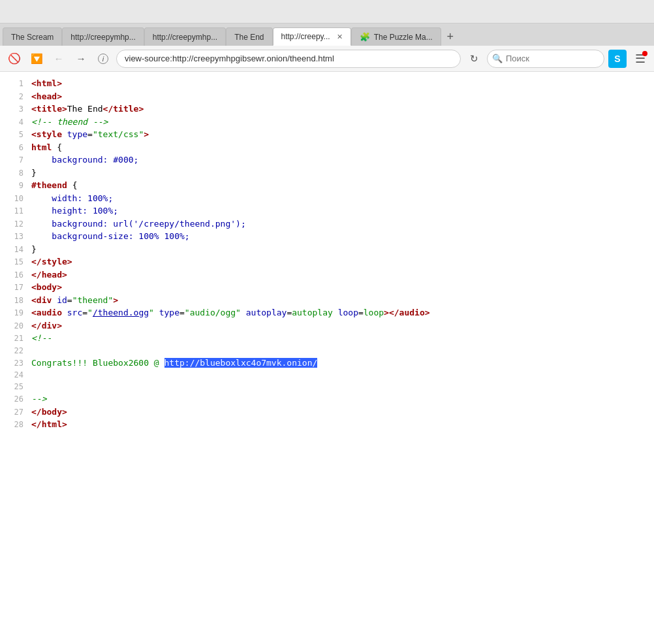 The height and width of the screenshot is (644, 654). What do you see at coordinates (327, 84) in the screenshot?
I see `source-line: 1<html>` at bounding box center [327, 84].